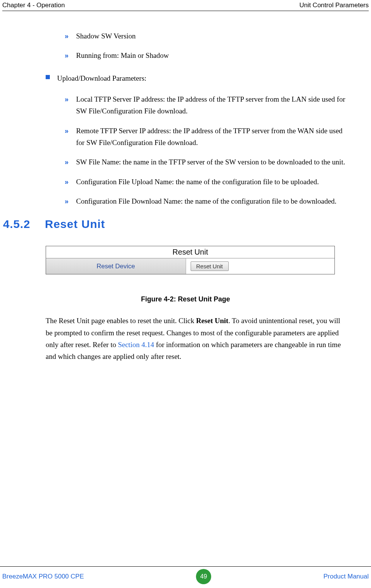 This screenshot has width=371, height=588. Describe the element at coordinates (206, 162) in the screenshot. I see `list-item: » SW File Name: the name in the TFTP ser…` at that location.